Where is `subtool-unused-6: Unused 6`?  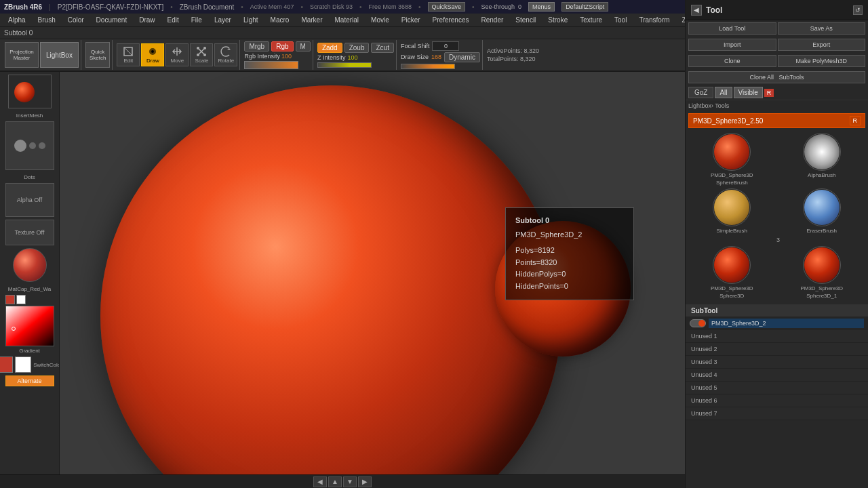 subtool-unused-6: Unused 6 is located at coordinates (777, 401).